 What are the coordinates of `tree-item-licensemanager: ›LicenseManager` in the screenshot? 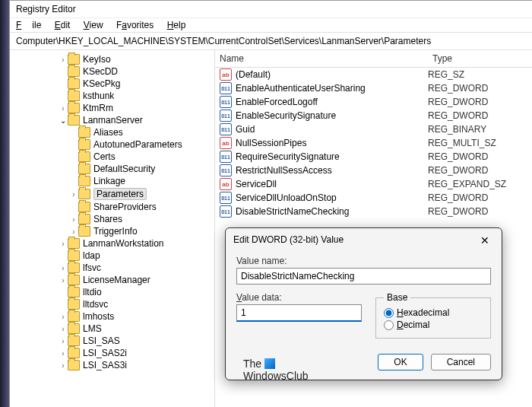 It's located at (135, 280).